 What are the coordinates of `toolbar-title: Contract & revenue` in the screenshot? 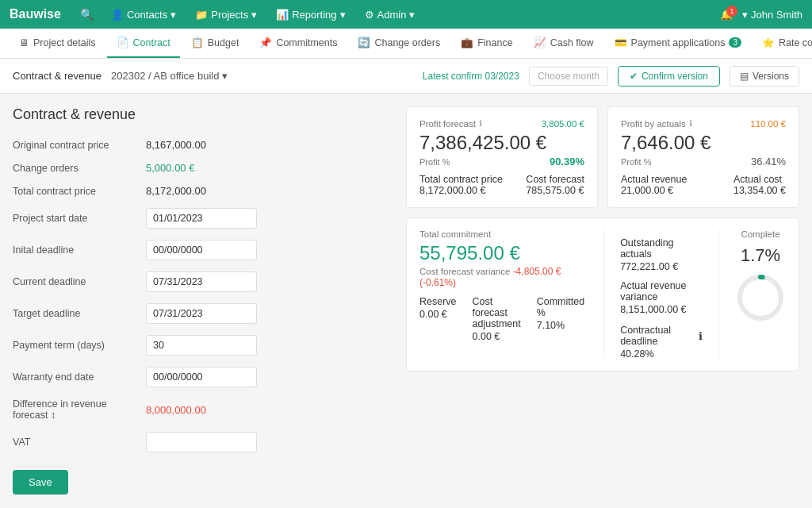 It's located at (57, 76).